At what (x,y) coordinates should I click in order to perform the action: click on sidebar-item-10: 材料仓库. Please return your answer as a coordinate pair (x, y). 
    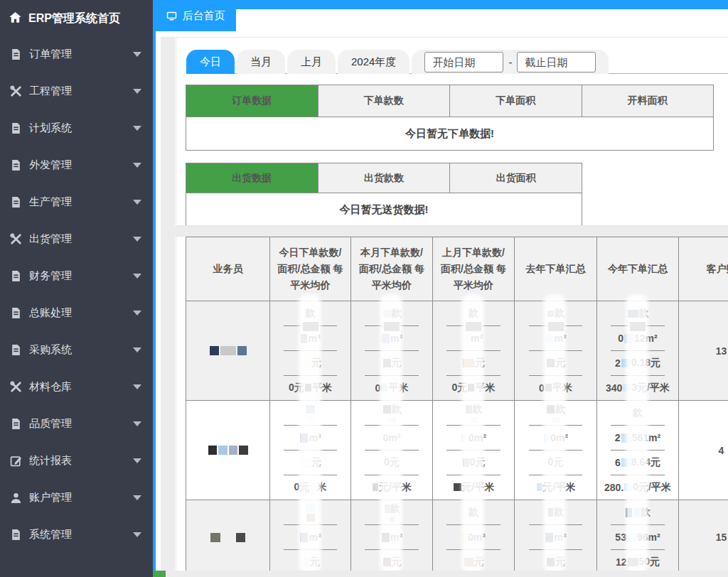
    Looking at the image, I should click on (77, 387).